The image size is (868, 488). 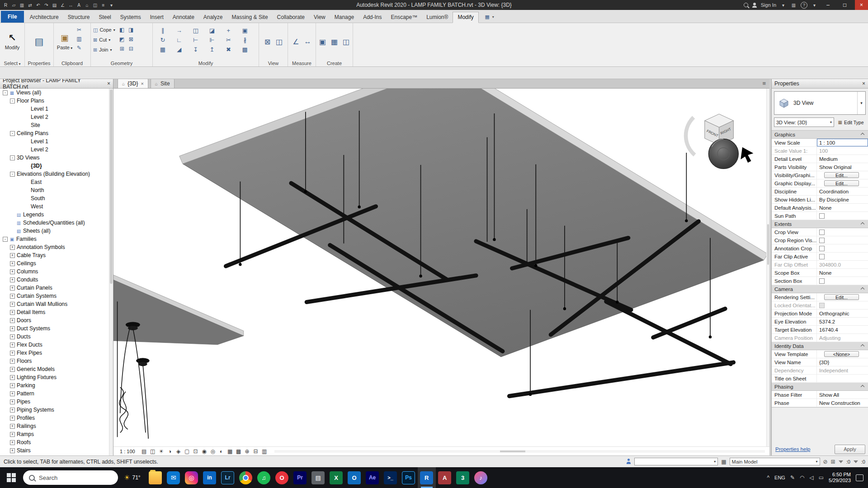 I want to click on property-row: Camera Position Adjusting, so click(x=820, y=338).